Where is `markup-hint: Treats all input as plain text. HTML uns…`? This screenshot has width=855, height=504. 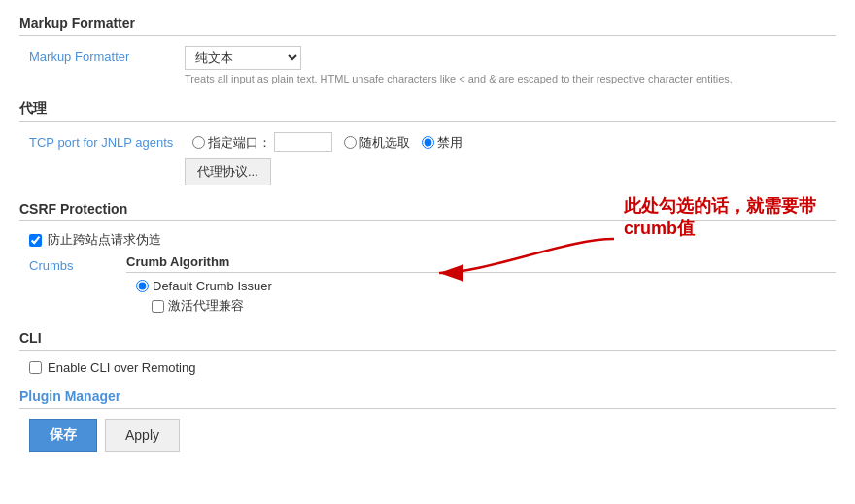
markup-hint: Treats all input as plain text. HTML uns… is located at coordinates (476, 79).